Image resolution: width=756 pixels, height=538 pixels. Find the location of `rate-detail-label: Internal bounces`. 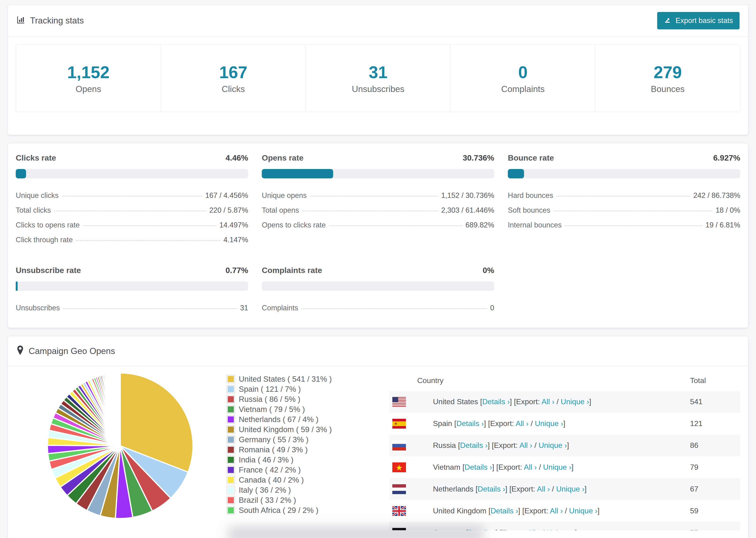

rate-detail-label: Internal bounces is located at coordinates (535, 225).